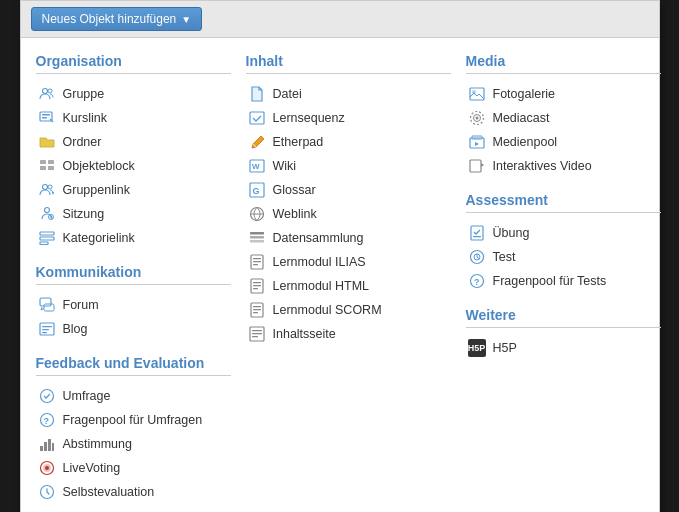  I want to click on test-label: Test, so click(504, 257).